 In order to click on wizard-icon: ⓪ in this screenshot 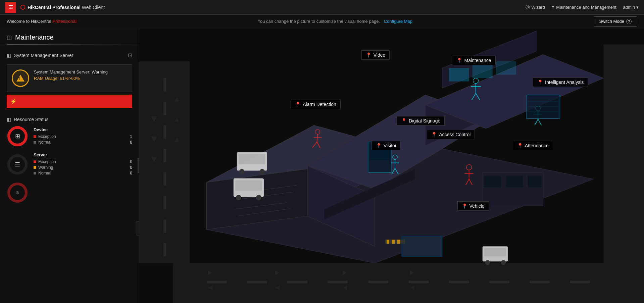, I will do `click(528, 7)`.